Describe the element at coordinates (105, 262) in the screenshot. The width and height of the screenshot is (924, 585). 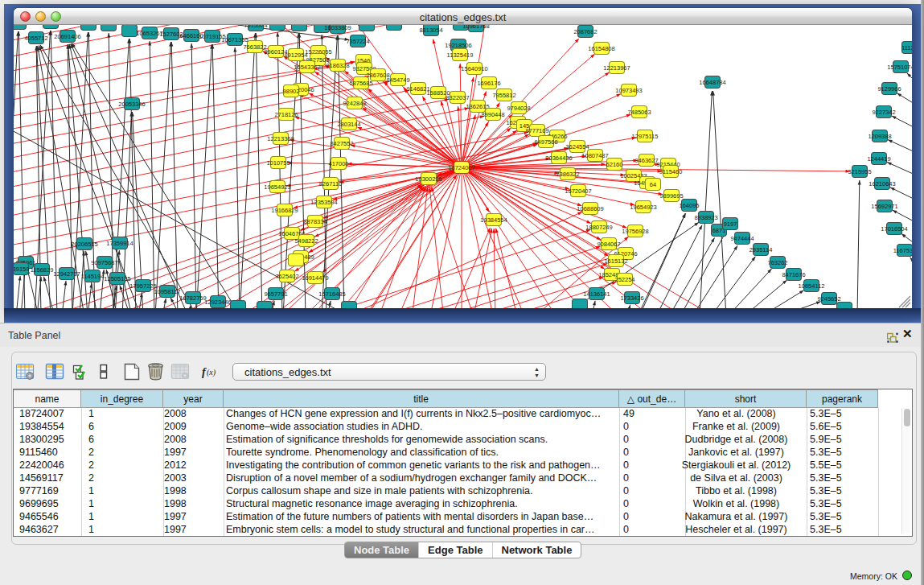
I see `svg-text: 90975687` at that location.